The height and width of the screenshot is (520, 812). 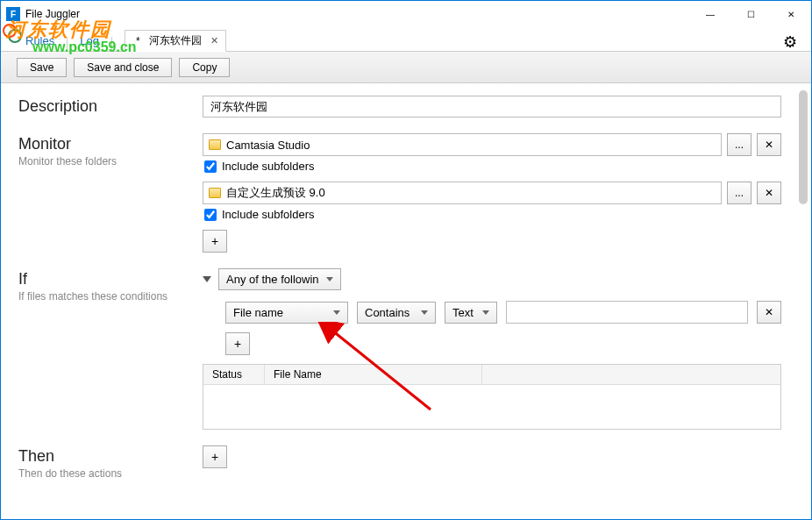 What do you see at coordinates (791, 14) in the screenshot?
I see `close-window-button: ✕` at bounding box center [791, 14].